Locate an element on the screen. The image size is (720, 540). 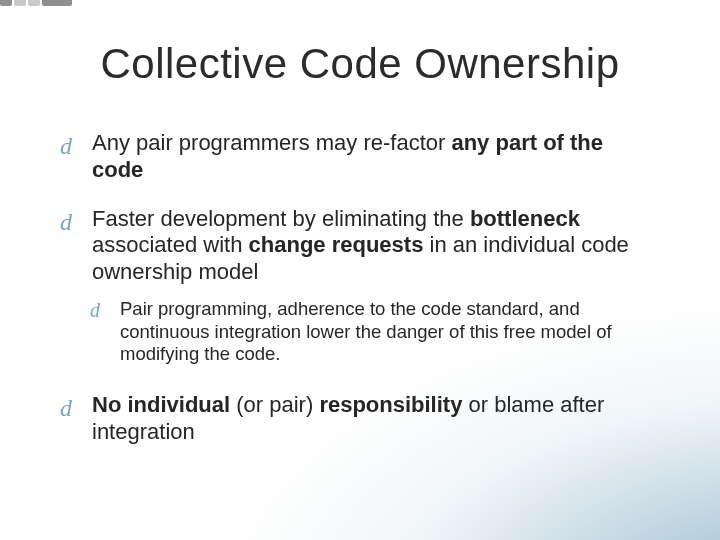
bullet-item: dNo individual (or pair) responsibility … is located at coordinates (360, 419).